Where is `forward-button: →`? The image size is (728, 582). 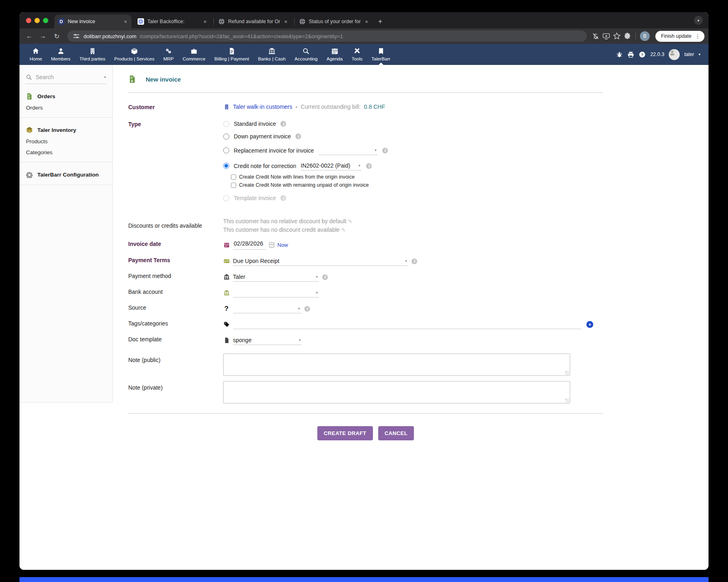 forward-button: → is located at coordinates (43, 36).